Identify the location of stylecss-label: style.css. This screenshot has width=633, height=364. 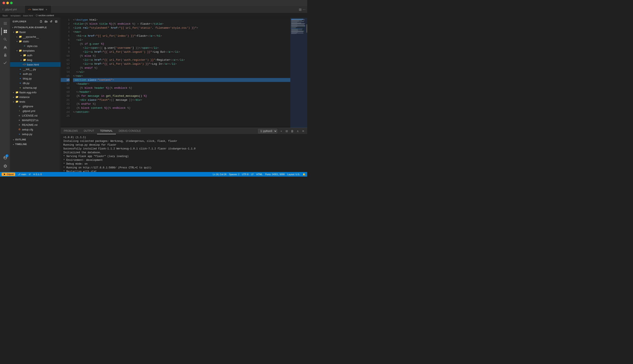
(43, 46).